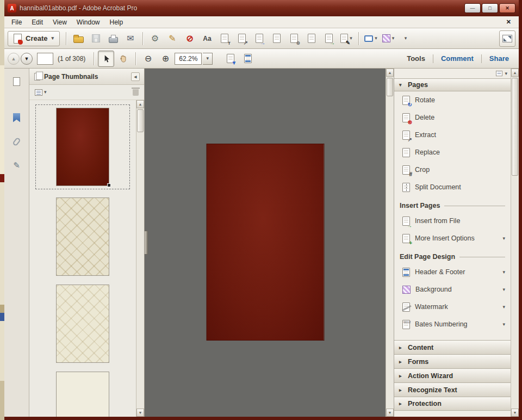  What do you see at coordinates (452, 187) in the screenshot?
I see `pages-item-split-document: Split Document` at bounding box center [452, 187].